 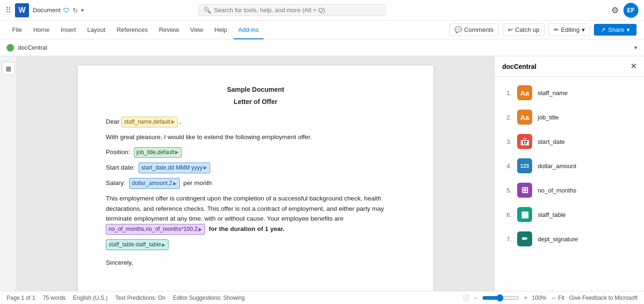 I want to click on paragraph-staff-table: staff_table staff_table ▶, so click(x=256, y=245).